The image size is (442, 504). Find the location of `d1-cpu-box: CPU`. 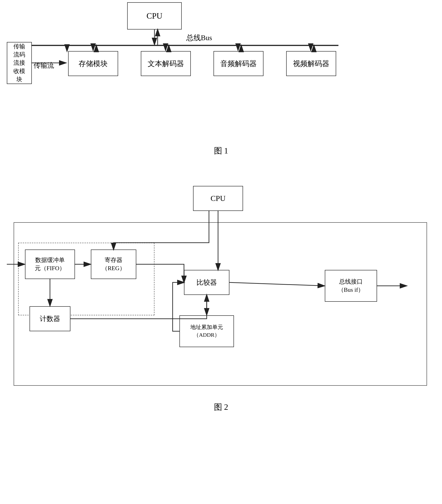

d1-cpu-box: CPU is located at coordinates (154, 16).